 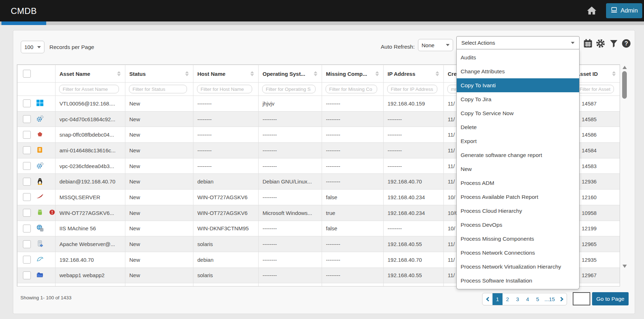 I want to click on page-button-...15: ...15, so click(x=549, y=299).